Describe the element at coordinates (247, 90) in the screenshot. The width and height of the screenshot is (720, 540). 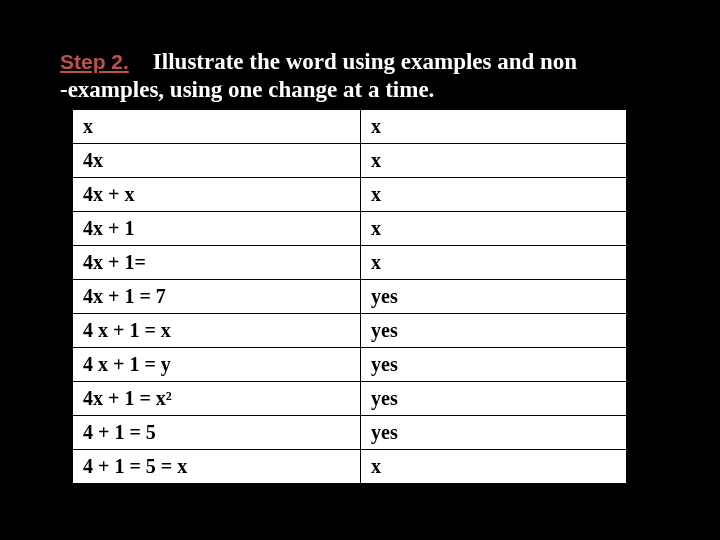
I see `heading-line2: -examples, using one change at a time.` at that location.